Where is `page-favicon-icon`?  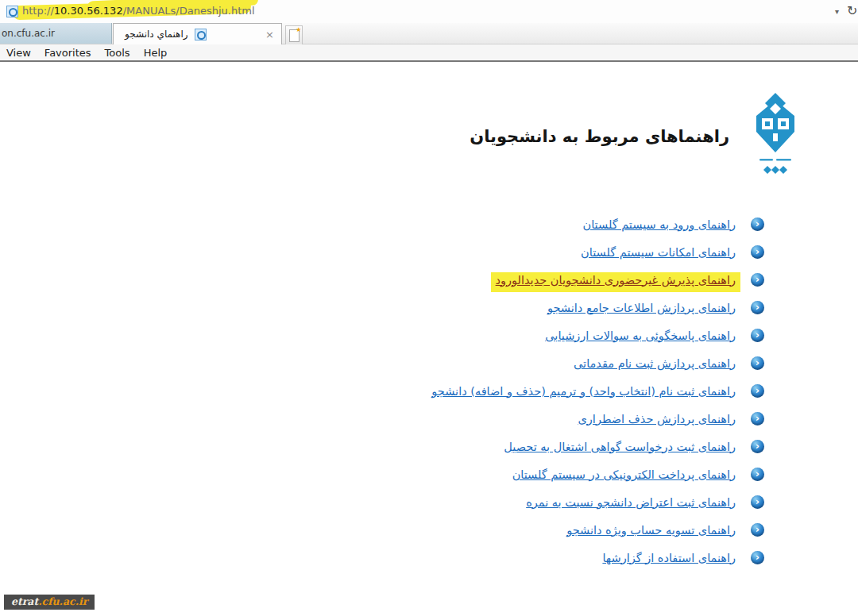
page-favicon-icon is located at coordinates (13, 11).